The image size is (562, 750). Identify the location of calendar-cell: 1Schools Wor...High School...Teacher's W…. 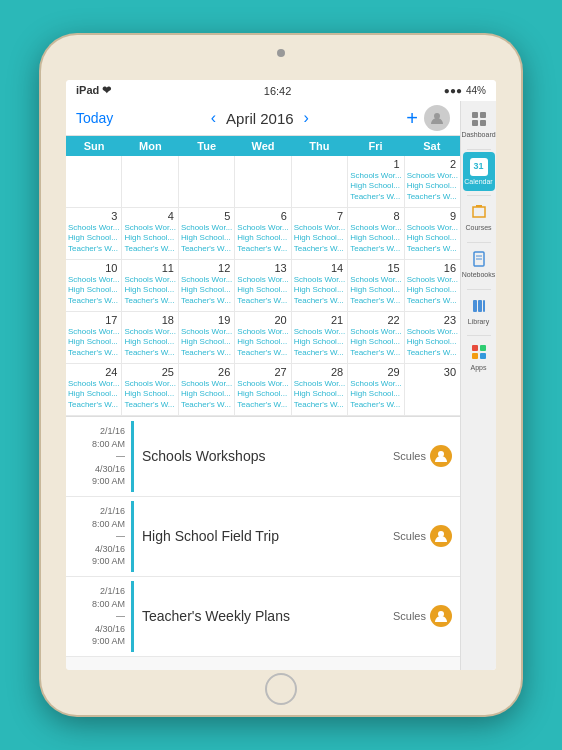
(376, 182).